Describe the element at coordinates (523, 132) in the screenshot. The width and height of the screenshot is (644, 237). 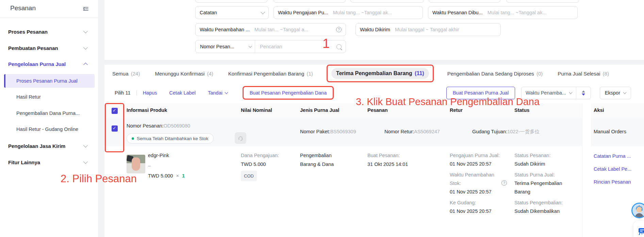
I see `gudang-value: 1022-一货多位` at that location.